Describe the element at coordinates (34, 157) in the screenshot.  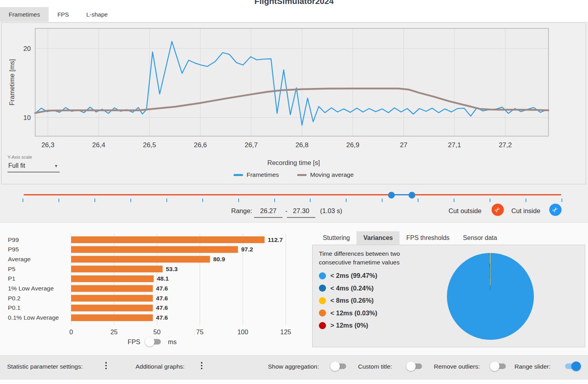
I see `y-axis-scale-label: Y-Axis scale` at that location.